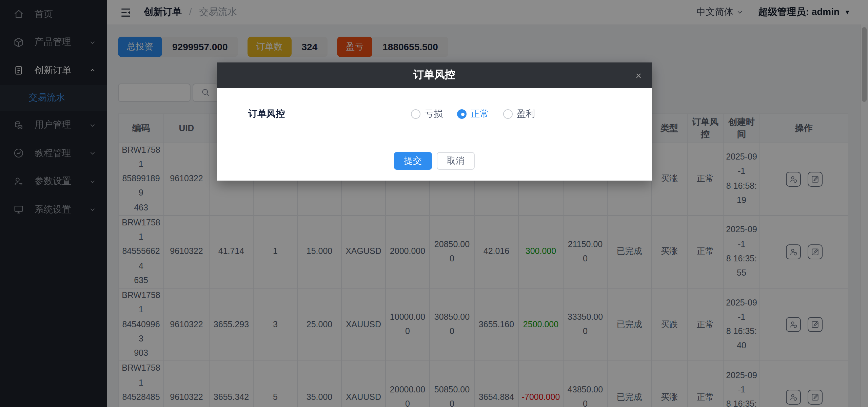 This screenshot has height=407, width=868. I want to click on risk-radio-盈利: 盈利, so click(519, 114).